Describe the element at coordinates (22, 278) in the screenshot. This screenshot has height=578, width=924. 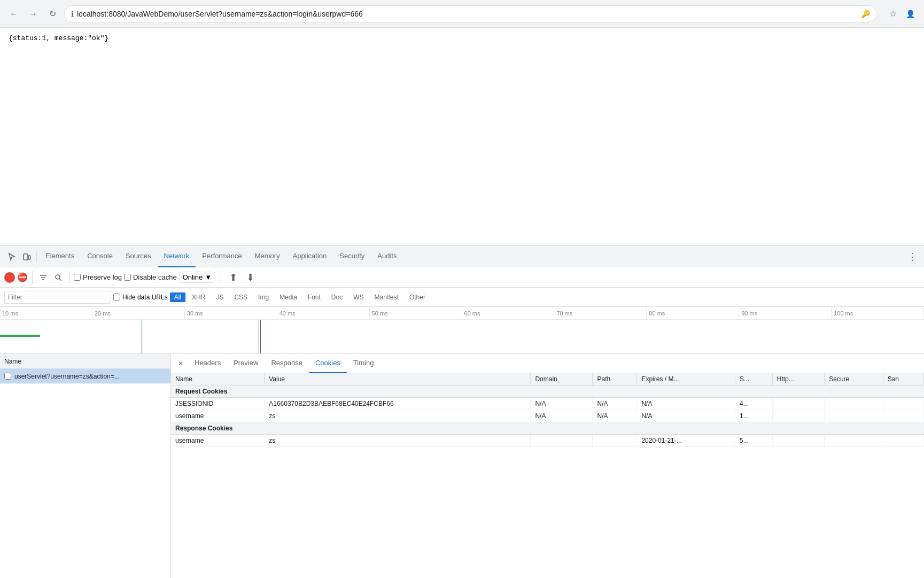
I see `stop-button: ⛔` at that location.